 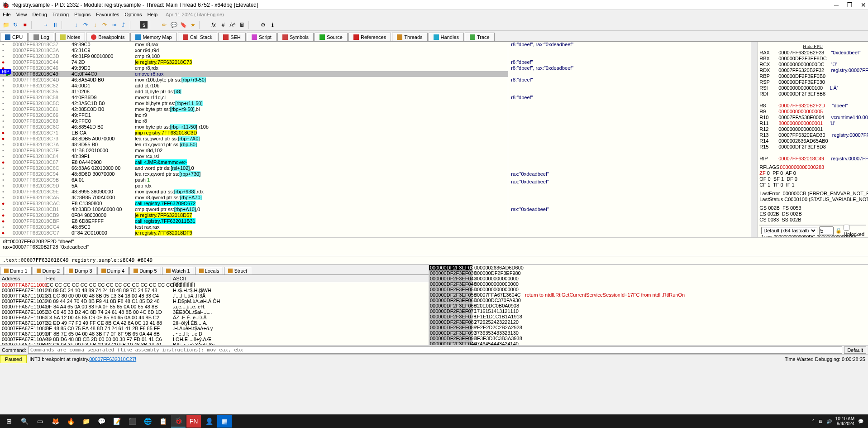 What do you see at coordinates (145, 271) in the screenshot?
I see `dump-tab-dump-5: Dump 5` at bounding box center [145, 271].